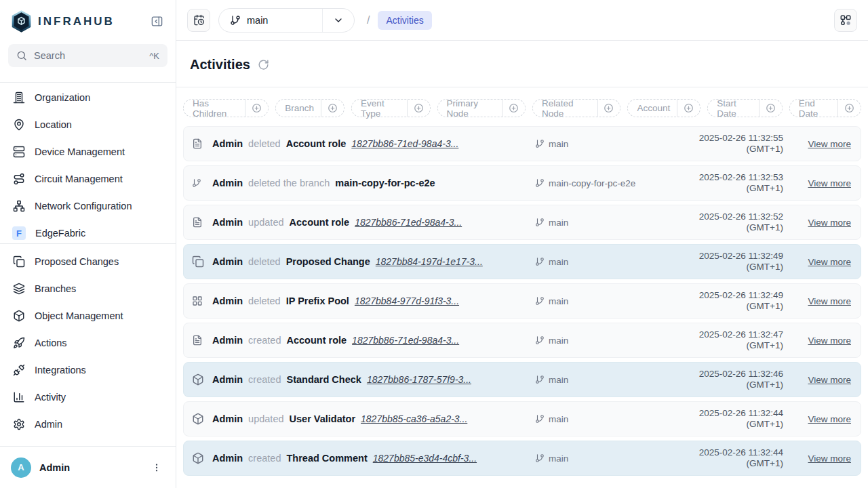 This screenshot has width=868, height=488. Describe the element at coordinates (323, 380) in the screenshot. I see `row-object-type: Standard Check` at that location.